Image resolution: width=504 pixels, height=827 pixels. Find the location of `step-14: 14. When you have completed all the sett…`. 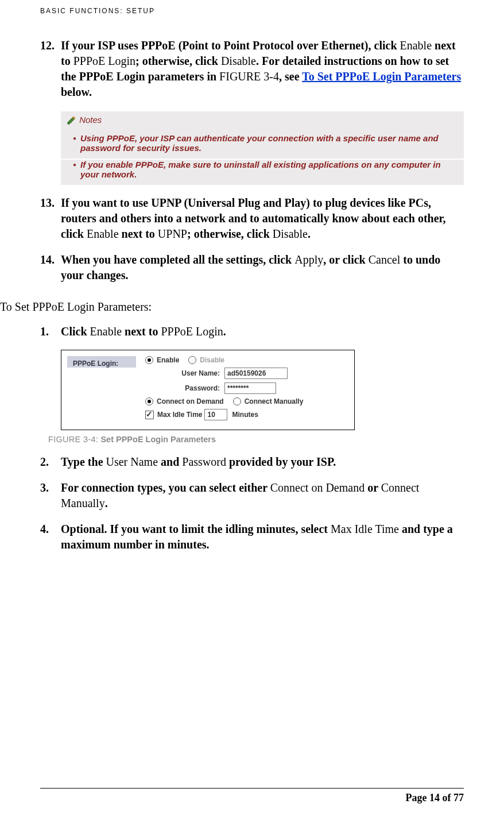

step-14: 14. When you have completed all the sett… is located at coordinates (252, 268).